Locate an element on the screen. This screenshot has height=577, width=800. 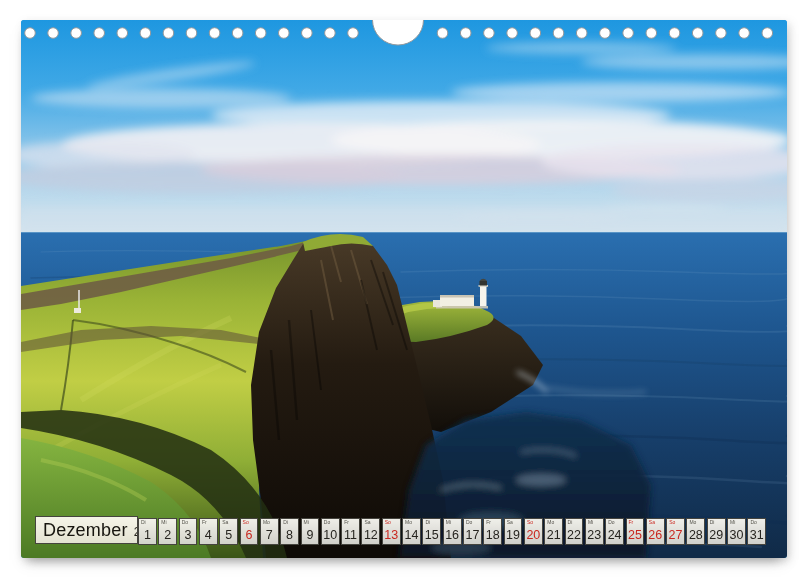
day-cell: Do31 is located at coordinates (756, 532).